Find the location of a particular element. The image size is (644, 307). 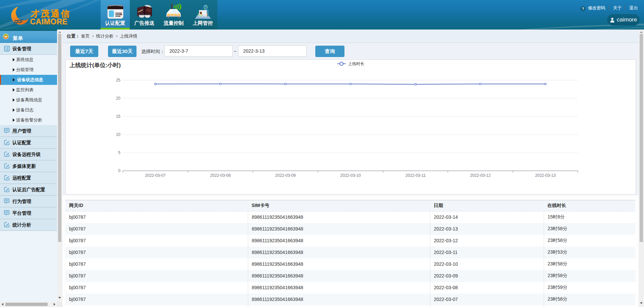

svg-text: 15 is located at coordinates (118, 116).